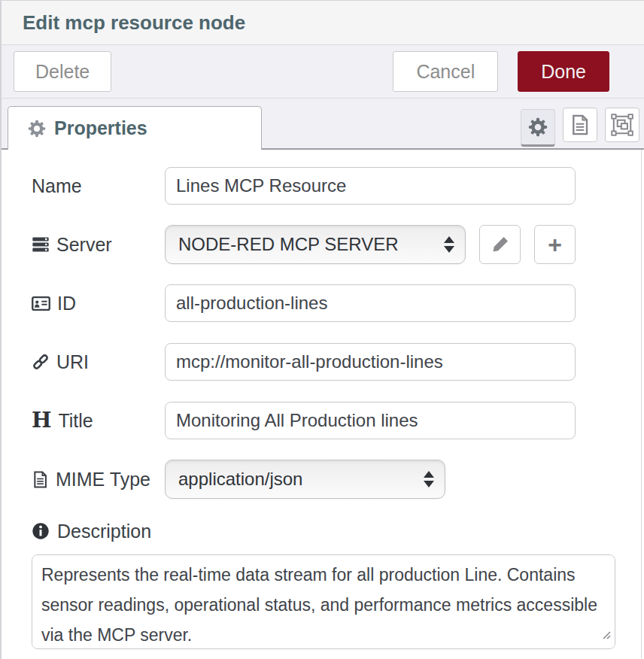 The height and width of the screenshot is (659, 644). What do you see at coordinates (41, 480) in the screenshot?
I see `file-lines-icon` at bounding box center [41, 480].